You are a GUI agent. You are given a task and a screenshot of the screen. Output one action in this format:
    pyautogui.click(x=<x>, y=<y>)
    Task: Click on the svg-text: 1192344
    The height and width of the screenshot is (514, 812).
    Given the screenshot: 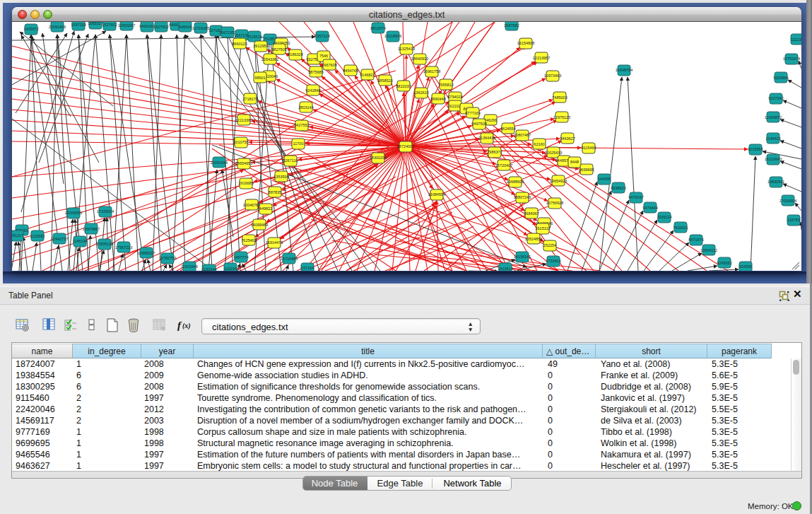 What is the action you would take?
    pyautogui.click(x=209, y=269)
    